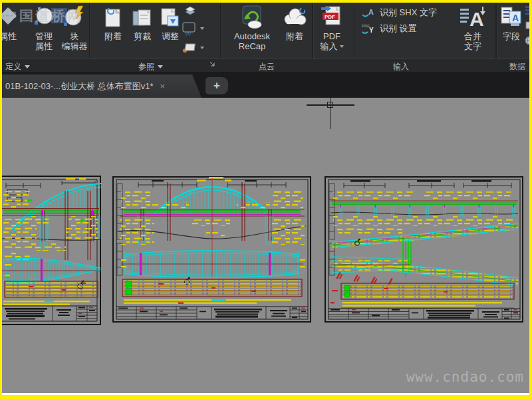  What do you see at coordinates (190, 29) in the screenshot?
I see `frame-icon: (x)` at bounding box center [190, 29].